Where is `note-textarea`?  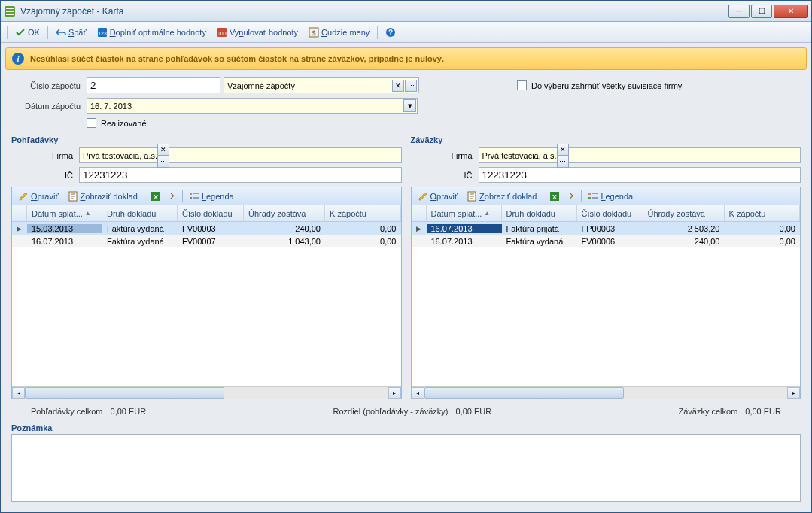 note-textarea is located at coordinates (406, 468).